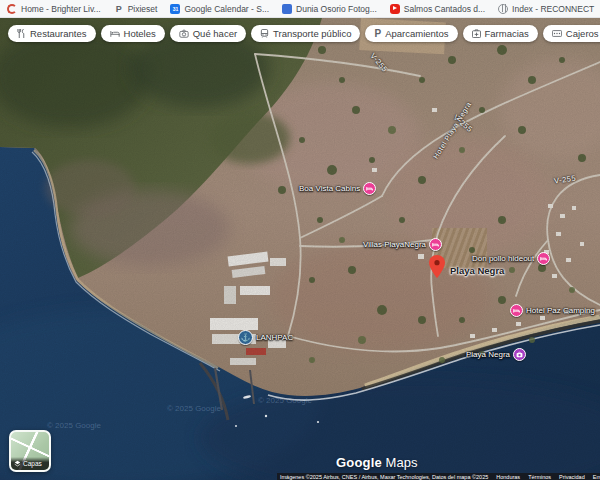 This screenshot has height=480, width=600. Describe the element at coordinates (133, 34) in the screenshot. I see `chip-hoteles: Hoteles` at that location.